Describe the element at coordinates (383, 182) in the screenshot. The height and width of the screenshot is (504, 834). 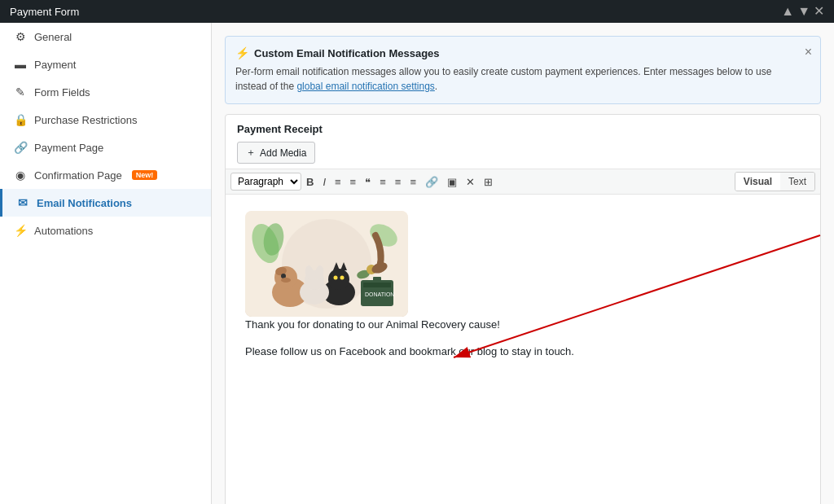
I see `align-left-button: ≡` at that location.